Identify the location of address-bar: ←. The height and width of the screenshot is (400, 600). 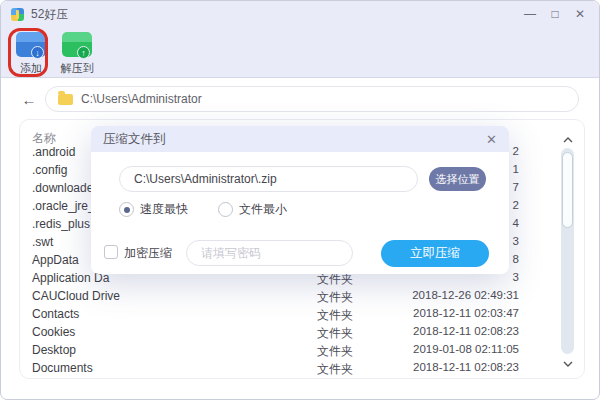
(300, 99).